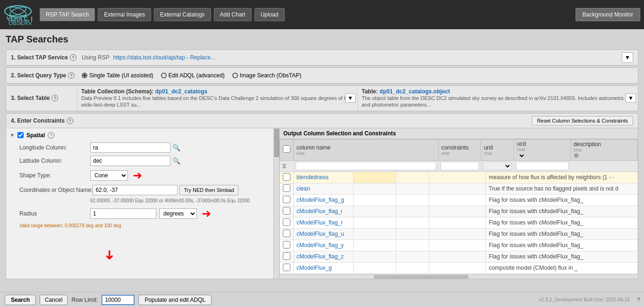 This screenshot has height=307, width=644. I want to click on query-edit-adql: Edit ADQL (advanced), so click(193, 75).